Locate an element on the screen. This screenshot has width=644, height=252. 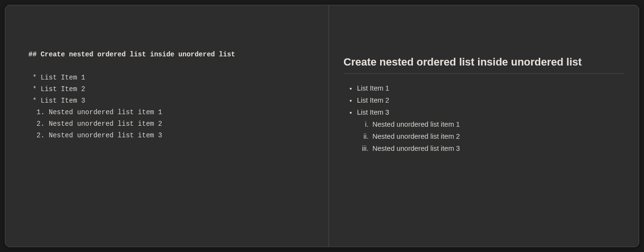
list-item: List Item 3 Nested unordered list item 1… is located at coordinates (491, 131).